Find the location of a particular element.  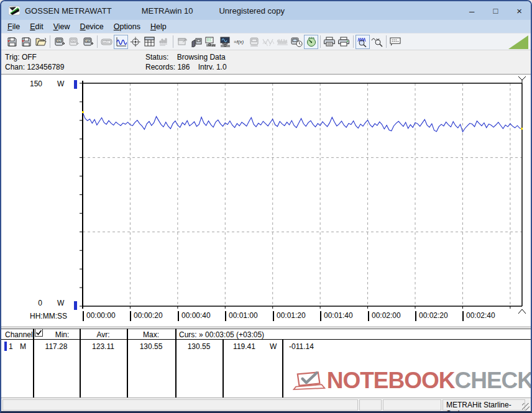

notebookcheck-watermark: NOTEBOOKCHECK is located at coordinates (412, 381).